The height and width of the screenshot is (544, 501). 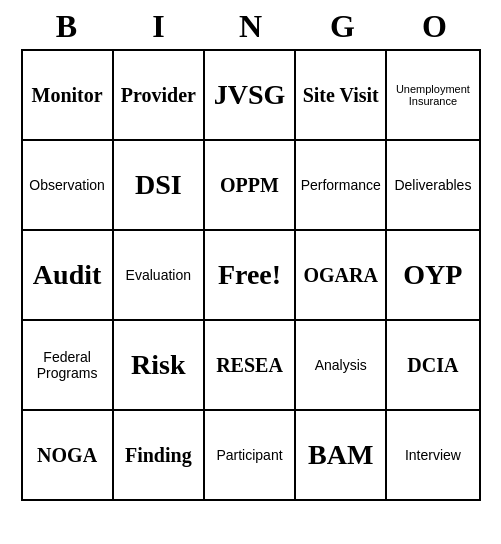 I want to click on cell-4-3: BAM, so click(x=342, y=455).